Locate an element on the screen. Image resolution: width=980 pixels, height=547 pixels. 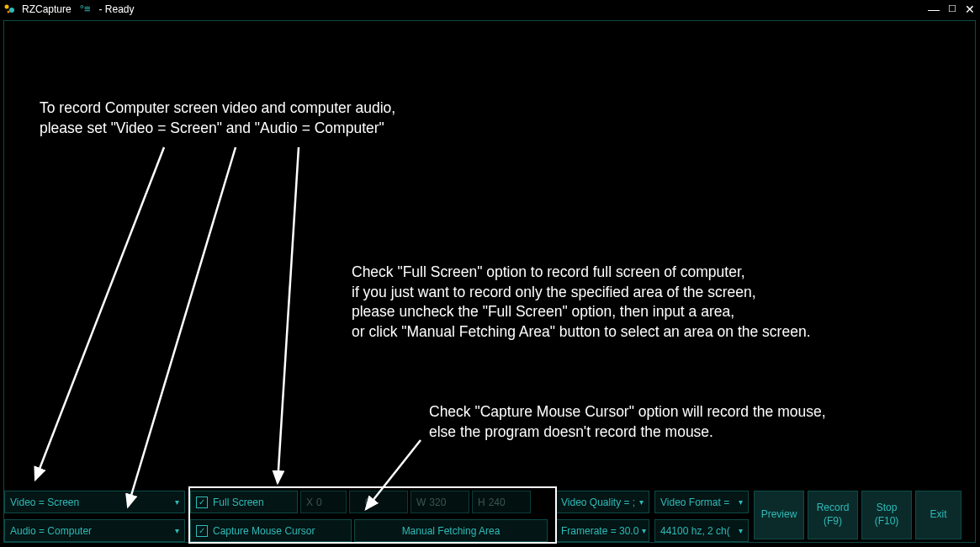
capture-cursor-label: Capture Mouse Cursor is located at coordinates (264, 531).